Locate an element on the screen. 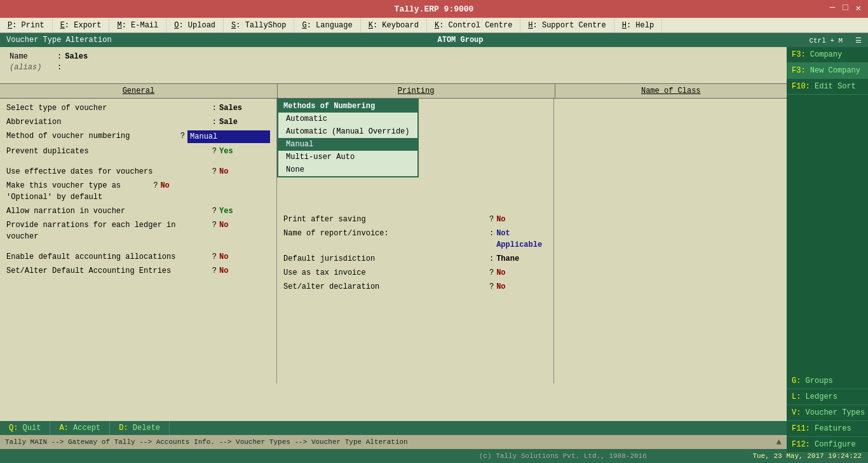 The image size is (868, 463). menu-language: G: Language is located at coordinates (327, 25).